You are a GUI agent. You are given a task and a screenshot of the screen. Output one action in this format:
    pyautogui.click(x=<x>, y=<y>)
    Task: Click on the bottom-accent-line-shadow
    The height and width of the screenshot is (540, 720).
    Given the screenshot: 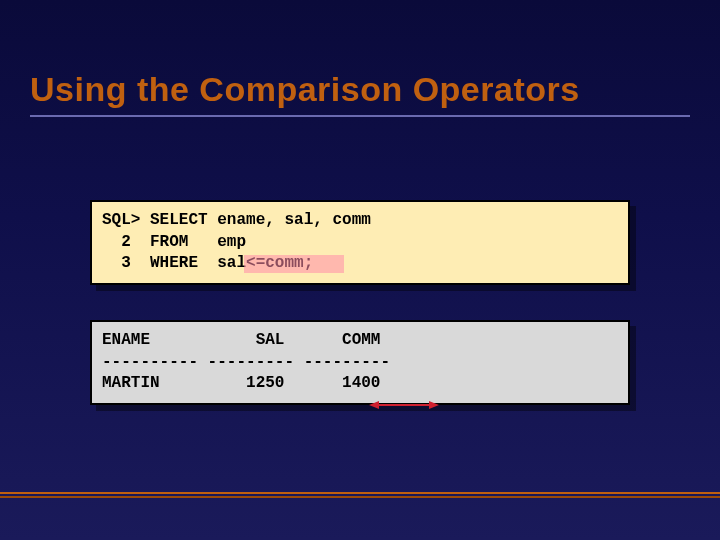 What is the action you would take?
    pyautogui.click(x=360, y=497)
    